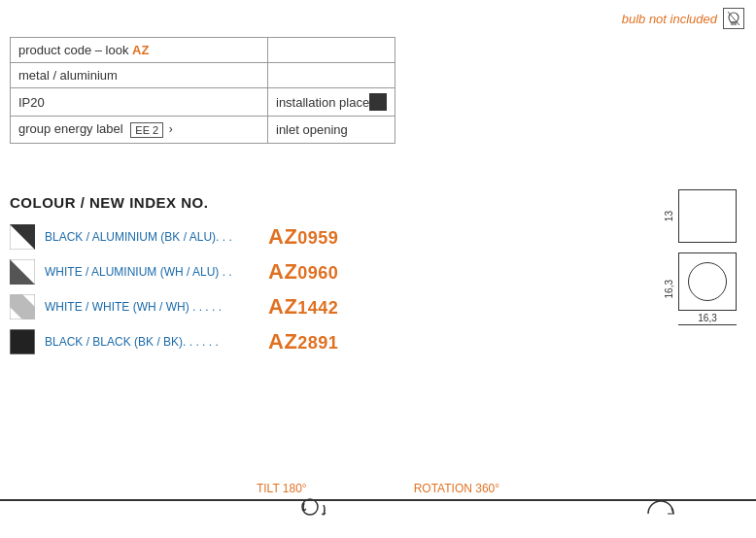 This screenshot has height=538, width=756. What do you see at coordinates (22, 307) in the screenshot?
I see `swatch-wh-wh` at bounding box center [22, 307].